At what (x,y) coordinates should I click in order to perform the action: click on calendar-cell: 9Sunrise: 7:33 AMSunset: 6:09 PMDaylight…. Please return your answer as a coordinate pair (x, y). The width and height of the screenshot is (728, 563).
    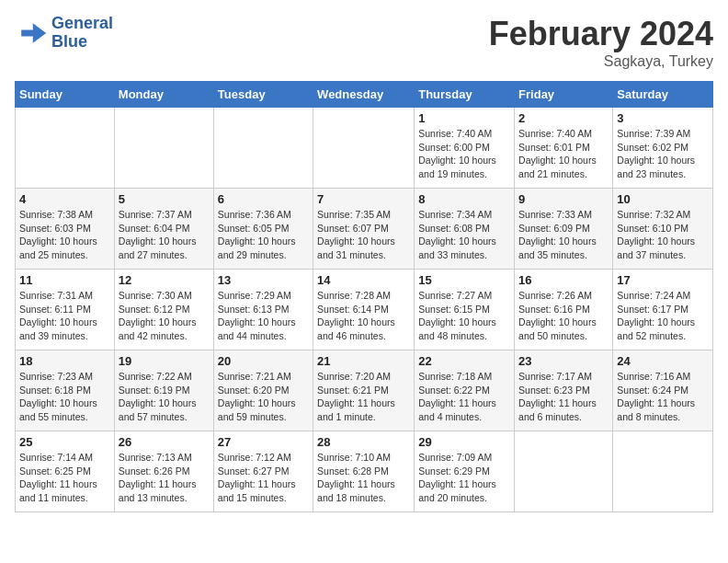
    Looking at the image, I should click on (564, 229).